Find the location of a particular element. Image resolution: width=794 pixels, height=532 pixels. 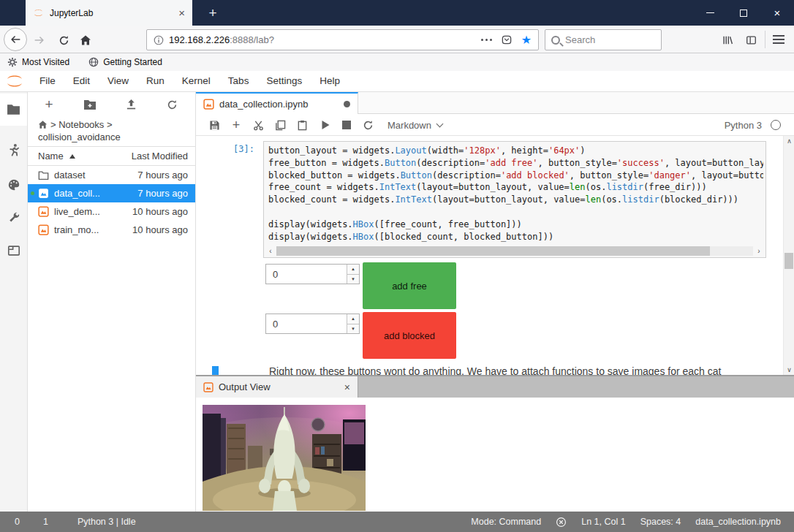

command-mode-indicator: Mode: Command is located at coordinates (506, 522).